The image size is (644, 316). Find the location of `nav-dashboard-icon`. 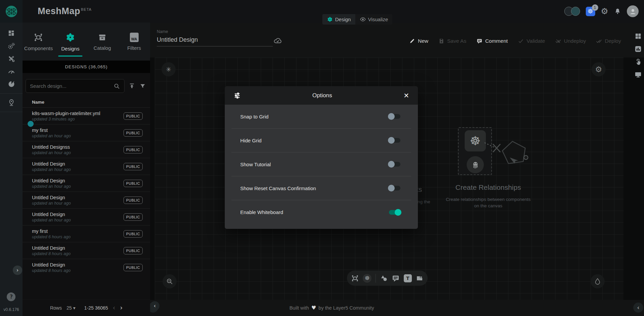

nav-dashboard-icon is located at coordinates (11, 33).